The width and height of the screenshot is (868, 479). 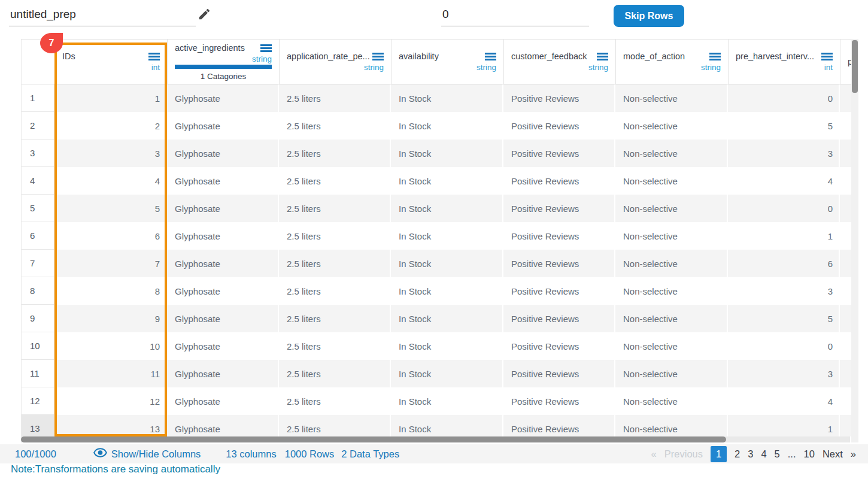 What do you see at coordinates (515, 16) in the screenshot?
I see `skip-rows-input` at bounding box center [515, 16].